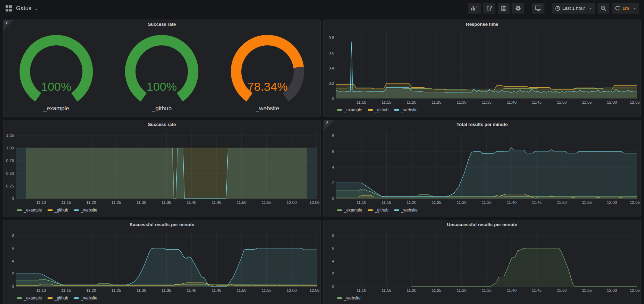 The image size is (644, 304). I want to click on panel-title: Response time, so click(482, 24).